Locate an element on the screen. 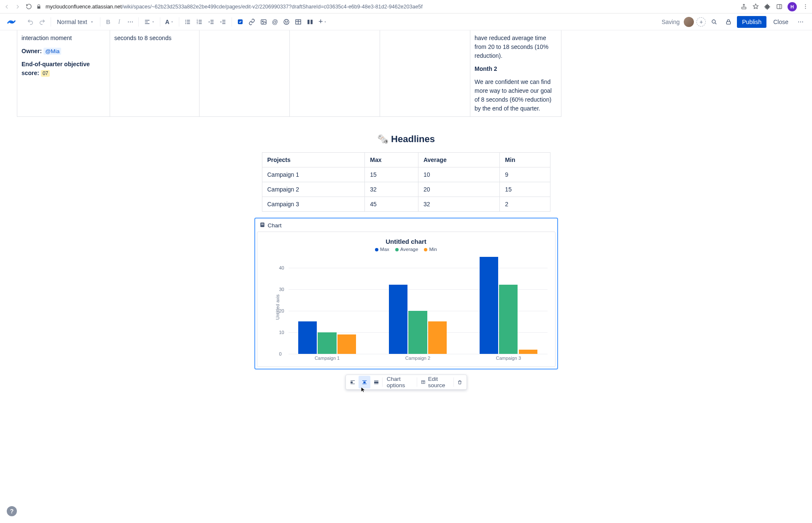  more-actions-button: ⋯ is located at coordinates (801, 22).